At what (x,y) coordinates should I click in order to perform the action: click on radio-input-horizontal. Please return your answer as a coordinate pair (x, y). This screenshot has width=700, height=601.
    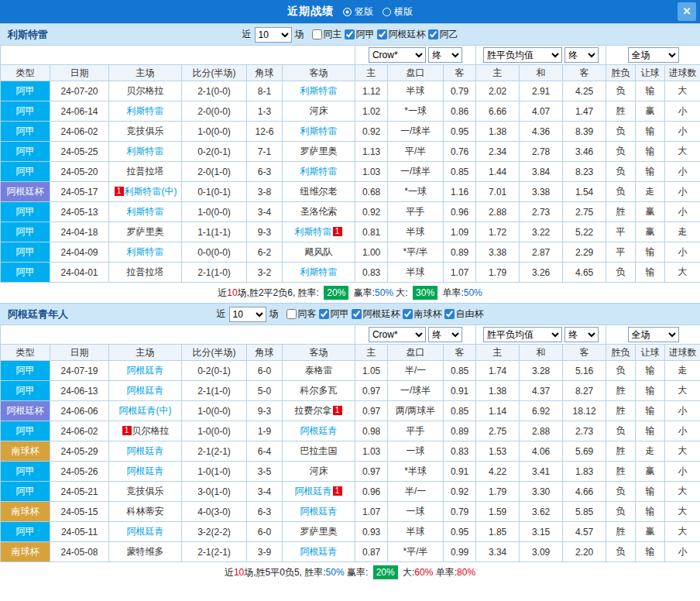
    Looking at the image, I should click on (387, 12).